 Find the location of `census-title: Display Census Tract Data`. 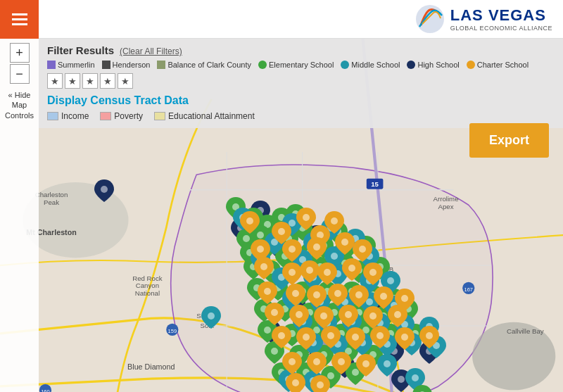

census-title: Display Census Tract Data is located at coordinates (301, 101).